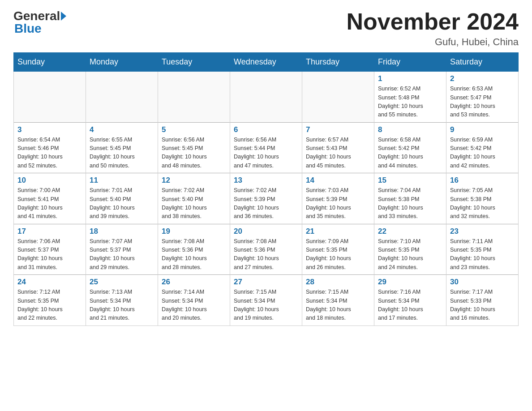  What do you see at coordinates (338, 204) in the screenshot?
I see `day-info: Sunrise: 7:03 AM Sunset: 5:39 PM Dayligh…` at bounding box center [338, 204].